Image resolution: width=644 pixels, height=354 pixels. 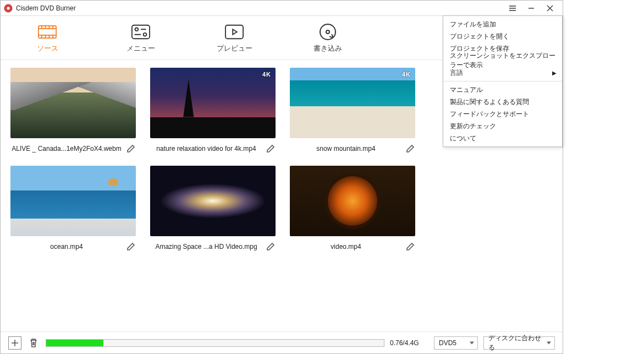 What do you see at coordinates (234, 48) in the screenshot?
I see `tab-label: プレビュー` at bounding box center [234, 48].